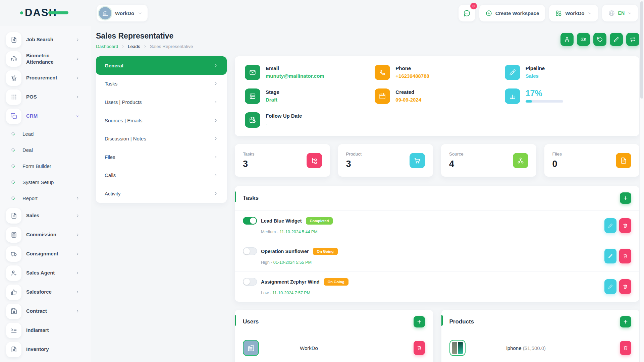  I want to click on sidebar-item-form-builder: Form Builder, so click(46, 166).